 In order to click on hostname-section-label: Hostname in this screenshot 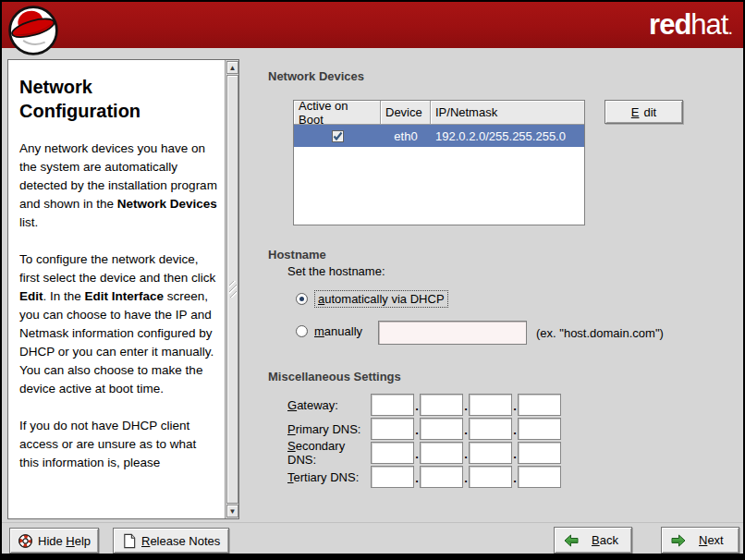, I will do `click(298, 255)`.